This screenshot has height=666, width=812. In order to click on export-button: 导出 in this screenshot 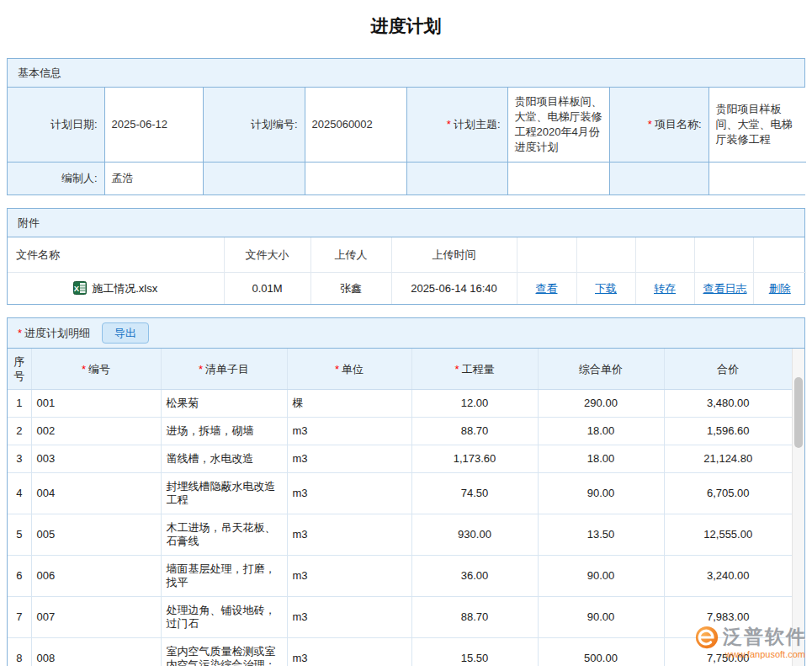, I will do `click(125, 333)`.